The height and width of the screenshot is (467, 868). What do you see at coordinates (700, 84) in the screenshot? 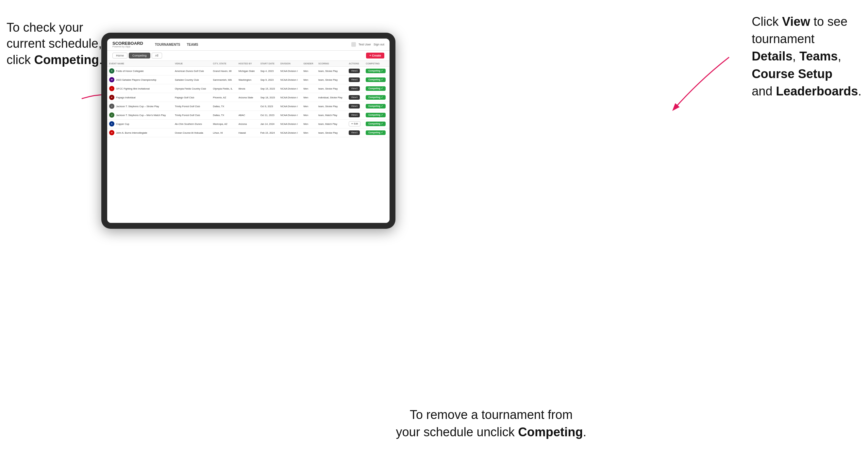
I see `arrow-to-view-button` at bounding box center [700, 84].